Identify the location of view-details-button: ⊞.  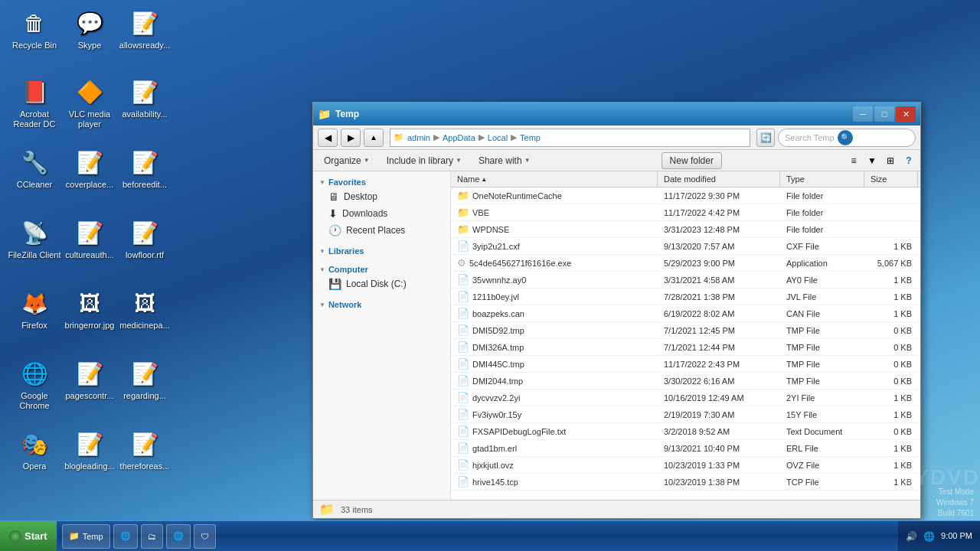
(890, 161).